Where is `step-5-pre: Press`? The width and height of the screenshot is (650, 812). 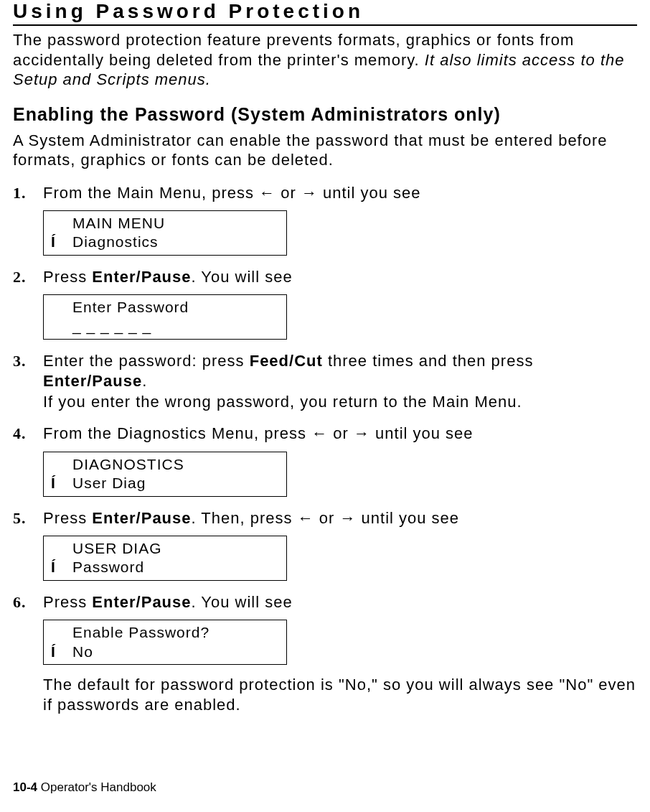
step-5-pre: Press is located at coordinates (67, 518).